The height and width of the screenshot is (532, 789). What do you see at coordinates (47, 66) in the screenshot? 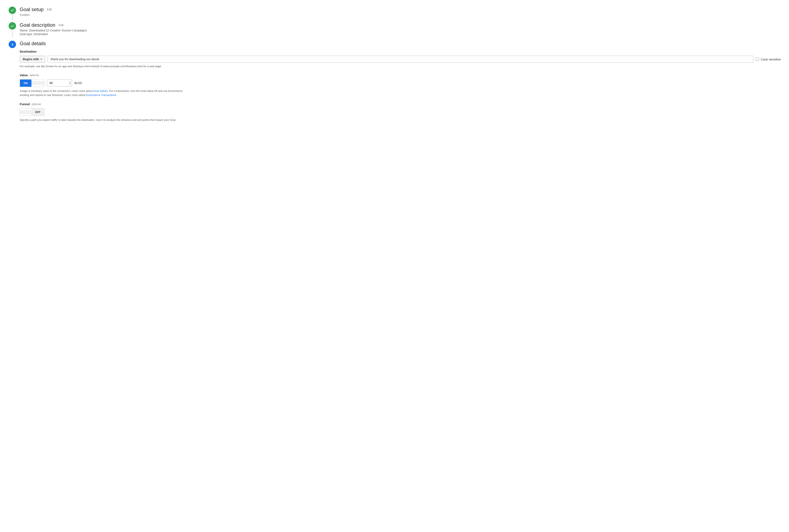
I see `hint-my-screen: My Screen` at bounding box center [47, 66].